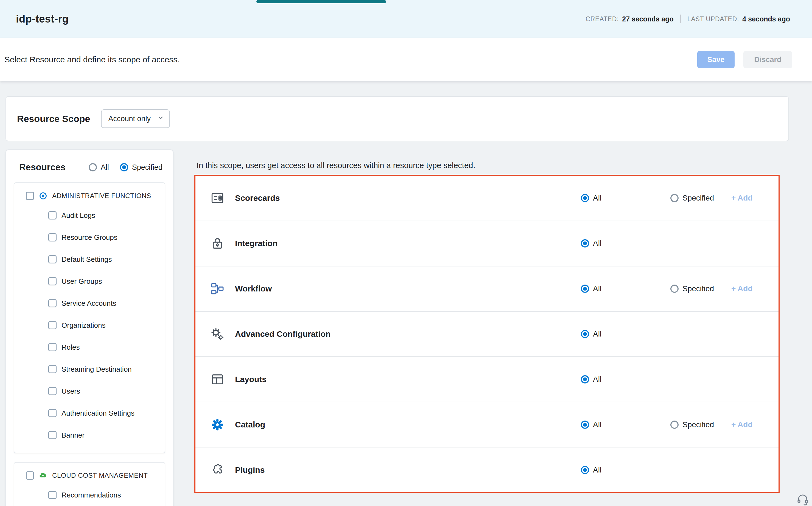 This screenshot has width=812, height=506. What do you see at coordinates (768, 60) in the screenshot?
I see `discard-button: Discard` at bounding box center [768, 60].